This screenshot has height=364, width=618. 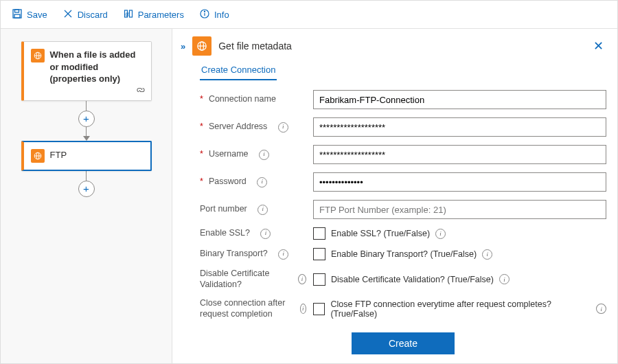 What do you see at coordinates (253, 309) in the screenshot?
I see `close-conn-label: Close connection after request completio…` at bounding box center [253, 309].